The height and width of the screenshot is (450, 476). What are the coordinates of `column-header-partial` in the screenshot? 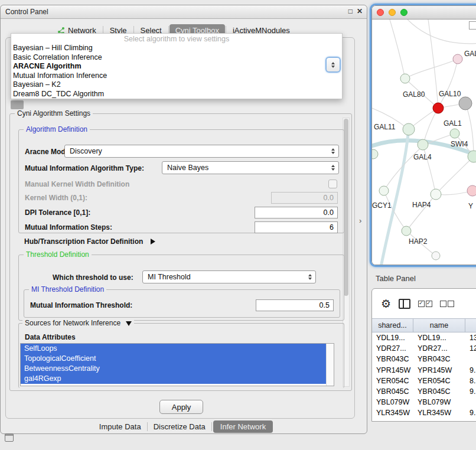 It's located at (471, 325).